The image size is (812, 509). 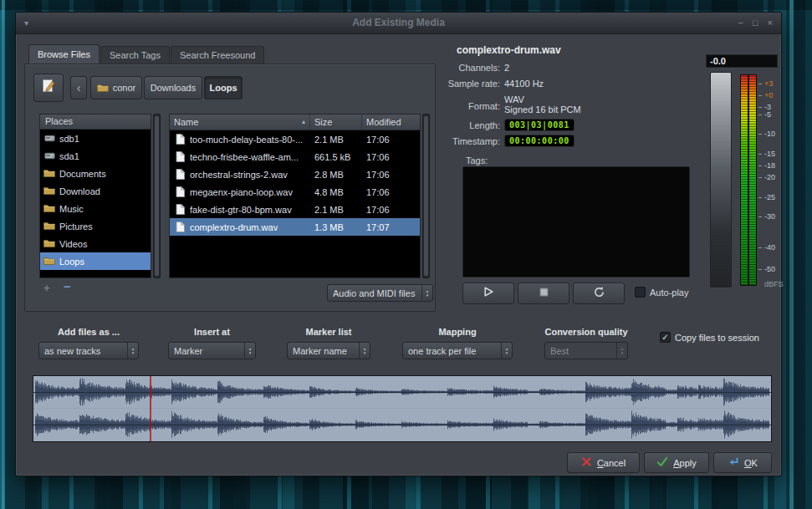 What do you see at coordinates (294, 204) in the screenshot?
I see `file-rows: too-much-delay-beats-80-...2.1 MB17:06te…` at bounding box center [294, 204].